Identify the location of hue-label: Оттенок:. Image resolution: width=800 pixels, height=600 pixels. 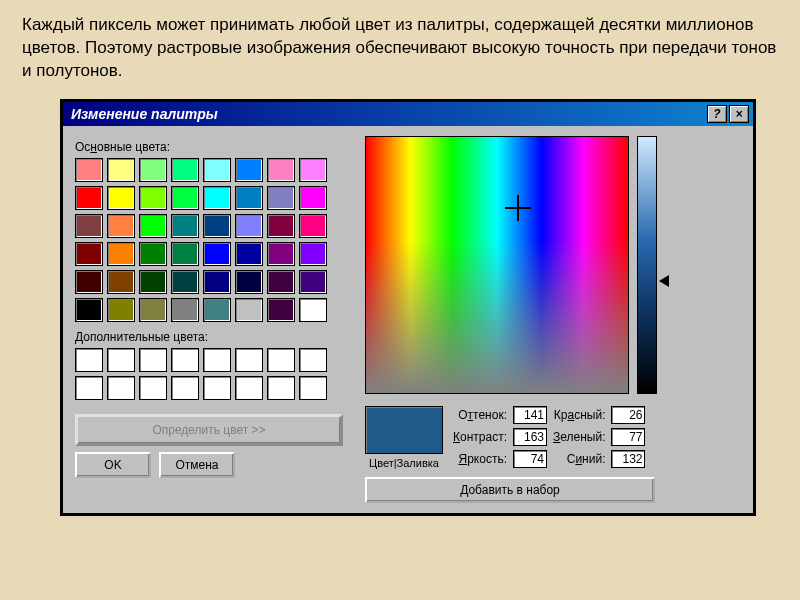
(480, 415).